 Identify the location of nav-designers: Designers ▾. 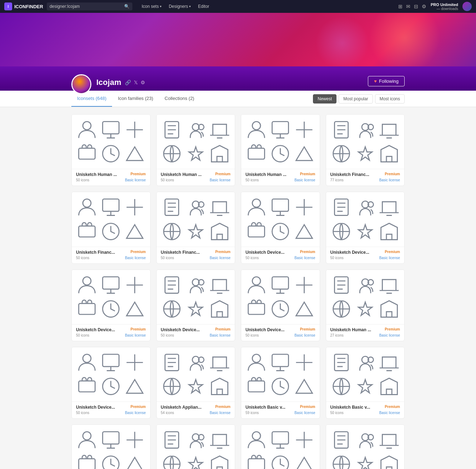
(180, 6).